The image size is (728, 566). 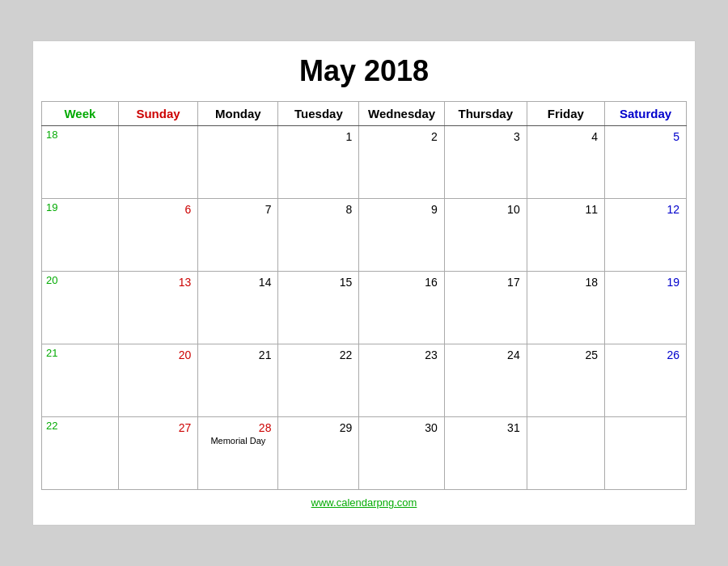 What do you see at coordinates (159, 281) in the screenshot?
I see `day-number: 13` at bounding box center [159, 281].